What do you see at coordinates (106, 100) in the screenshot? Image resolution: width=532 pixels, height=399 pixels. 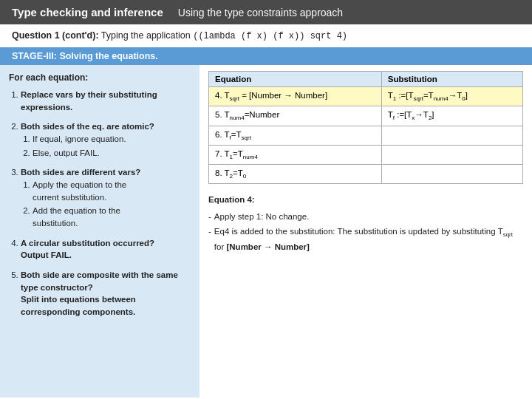 I see `list-item: Replace vars by their substituting expre…` at bounding box center [106, 100].